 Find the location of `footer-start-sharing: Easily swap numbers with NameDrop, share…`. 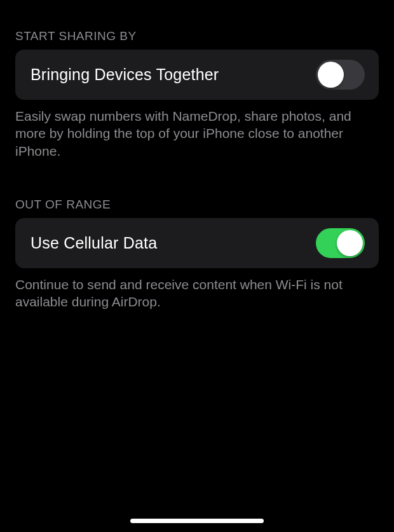

footer-start-sharing: Easily swap numbers with NameDrop, share… is located at coordinates (197, 130).